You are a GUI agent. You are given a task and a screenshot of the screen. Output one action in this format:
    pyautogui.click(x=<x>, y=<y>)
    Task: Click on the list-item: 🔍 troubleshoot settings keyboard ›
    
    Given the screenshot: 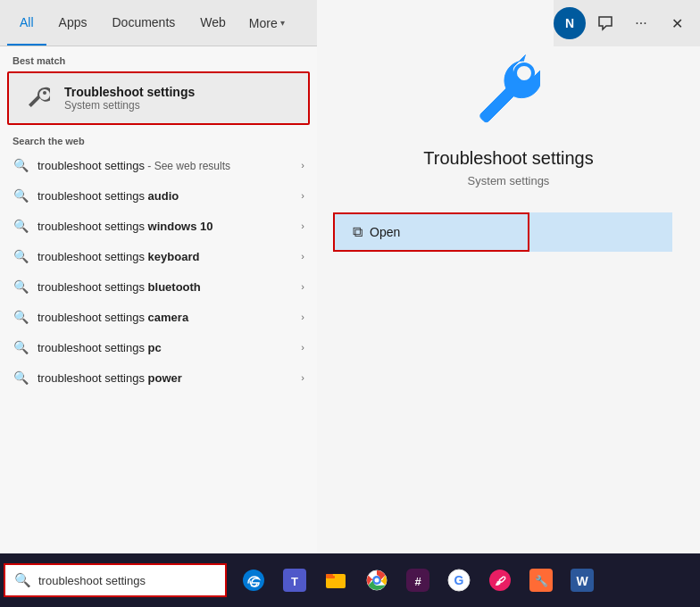 What is the action you would take?
    pyautogui.click(x=159, y=256)
    